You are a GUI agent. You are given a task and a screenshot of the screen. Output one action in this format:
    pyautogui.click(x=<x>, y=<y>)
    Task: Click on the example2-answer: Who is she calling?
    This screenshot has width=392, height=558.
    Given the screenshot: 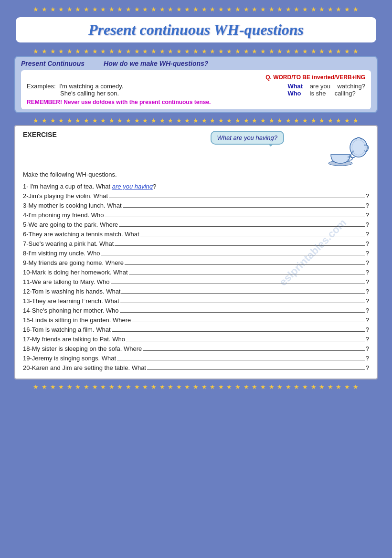 What is the action you would take?
    pyautogui.click(x=327, y=94)
    